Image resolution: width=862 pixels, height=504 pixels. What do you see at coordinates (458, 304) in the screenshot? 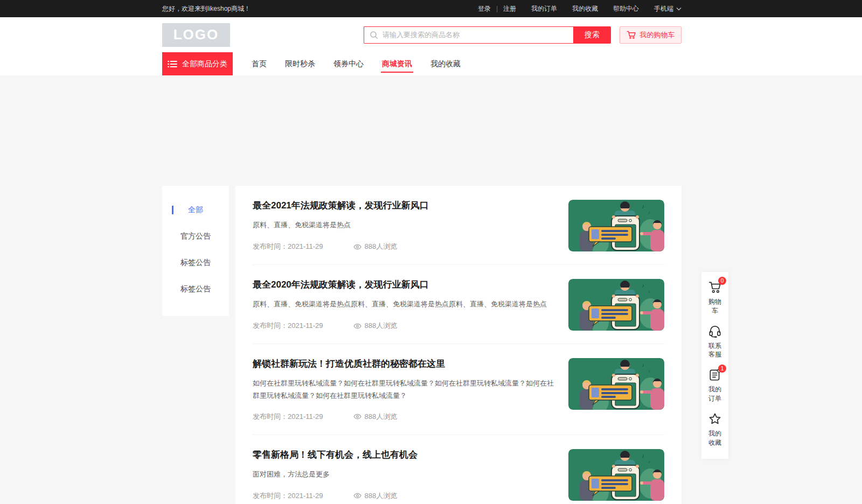
I see `article-row: 最全2020年法规政策解读，发现行业新风口 原料、直播、免税渠道将是热点原料、直…` at bounding box center [458, 304].